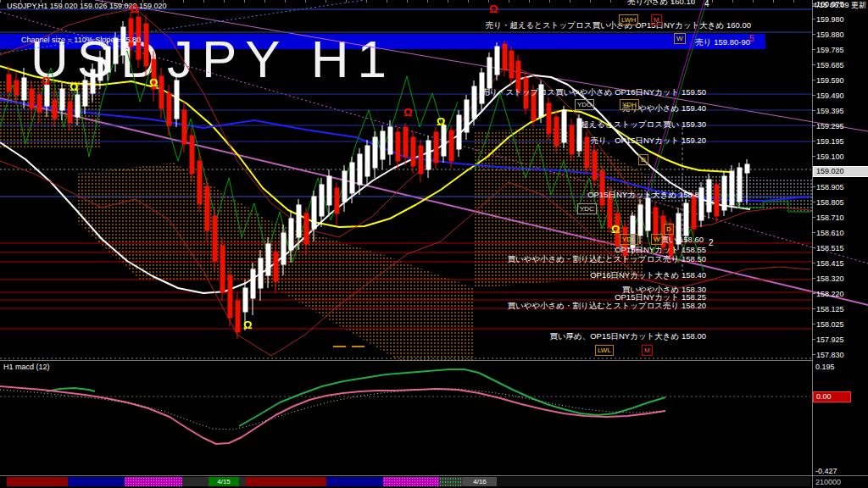 The image size is (868, 488). I want to click on price-annotation: 売り・ストップロス買いやや小さめ OP16日NYカット 159.50, so click(593, 92).